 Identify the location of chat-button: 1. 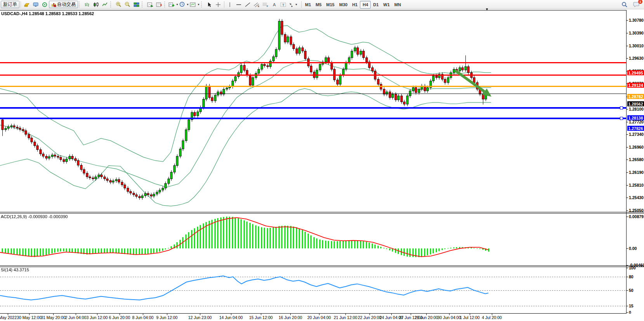
(637, 5).